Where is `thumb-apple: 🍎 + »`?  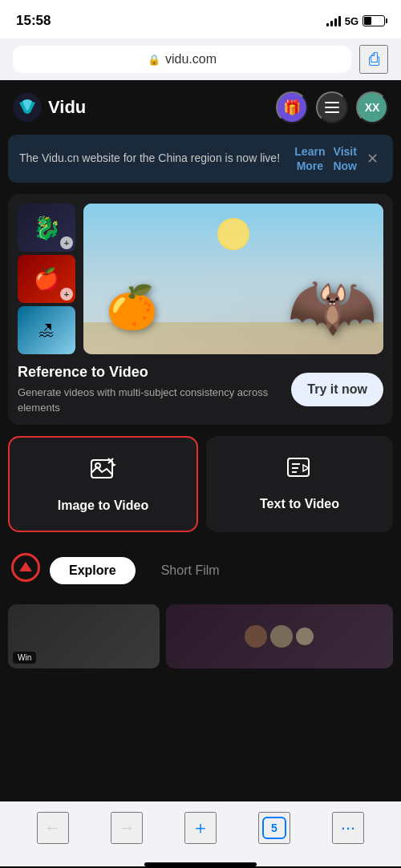 thumb-apple: 🍎 + » is located at coordinates (47, 279).